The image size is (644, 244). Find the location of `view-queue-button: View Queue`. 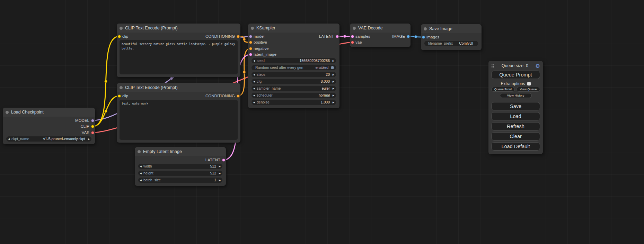

view-queue-button: View Queue is located at coordinates (528, 89).